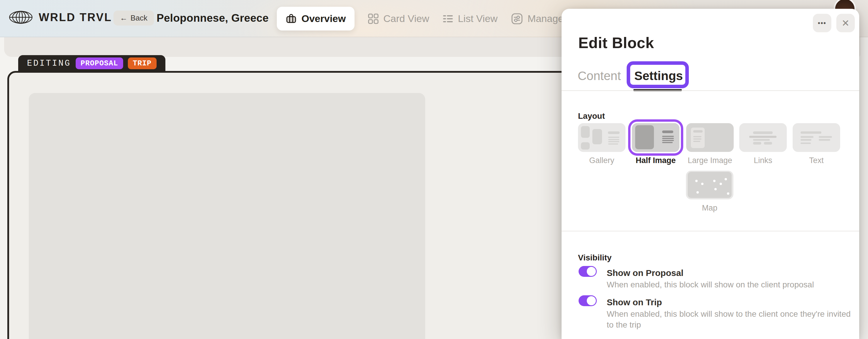 The width and height of the screenshot is (868, 339). Describe the element at coordinates (316, 19) in the screenshot. I see `tab-overview: Overview` at that location.